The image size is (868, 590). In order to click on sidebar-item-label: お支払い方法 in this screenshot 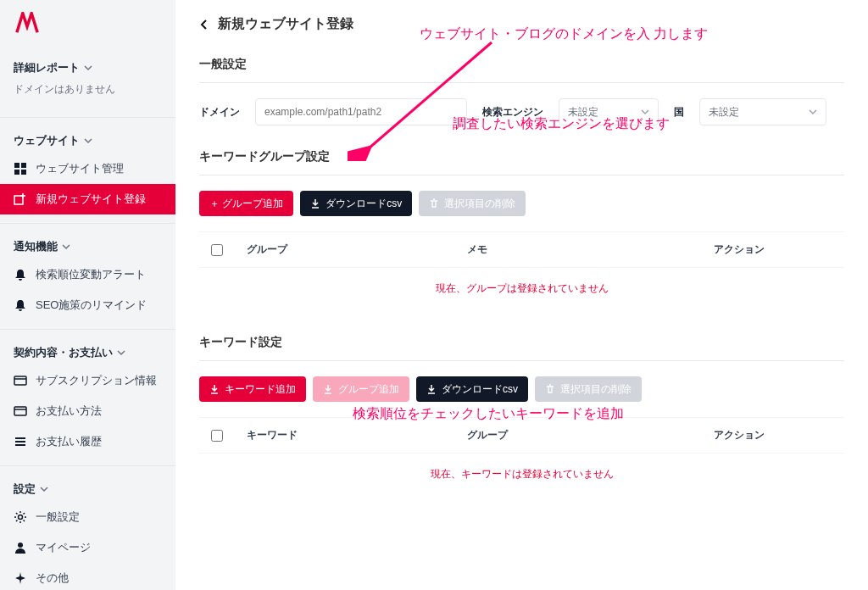, I will do `click(69, 411)`.